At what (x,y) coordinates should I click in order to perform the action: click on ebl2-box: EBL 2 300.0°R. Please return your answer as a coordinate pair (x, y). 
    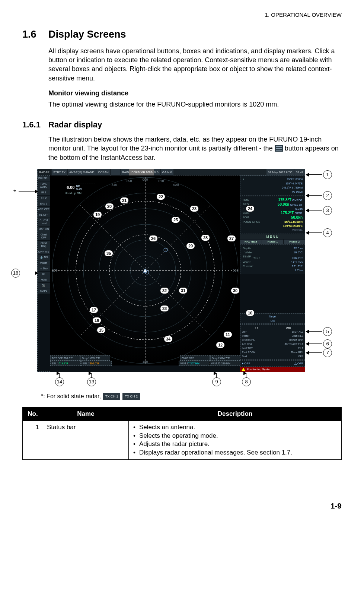
    Looking at the image, I should click on (96, 363).